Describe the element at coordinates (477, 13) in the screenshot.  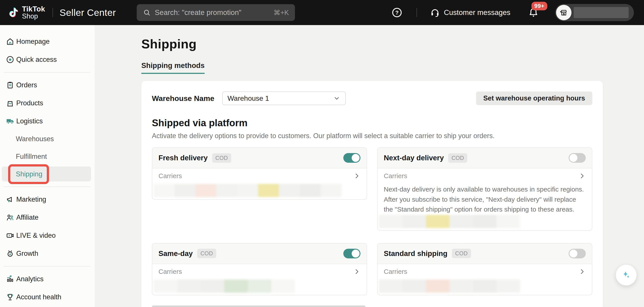
I see `customer-messages-label: Customer messages` at that location.